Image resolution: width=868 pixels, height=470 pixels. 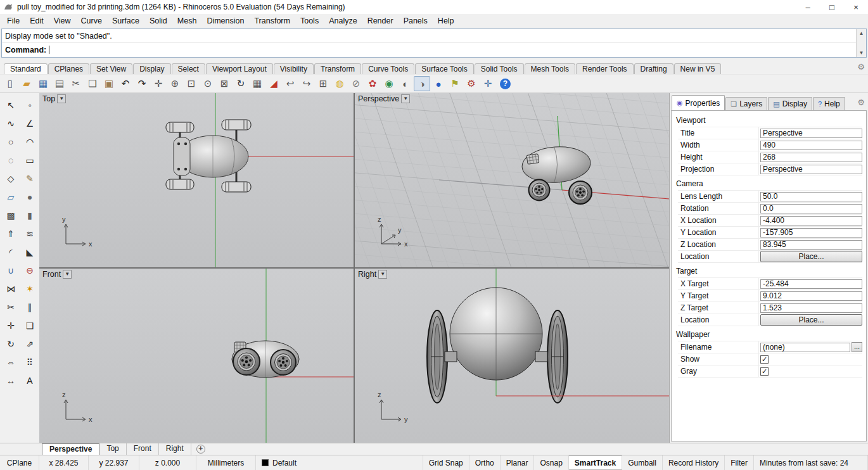 What do you see at coordinates (808, 7) in the screenshot?
I see `minimize-button: –` at bounding box center [808, 7].